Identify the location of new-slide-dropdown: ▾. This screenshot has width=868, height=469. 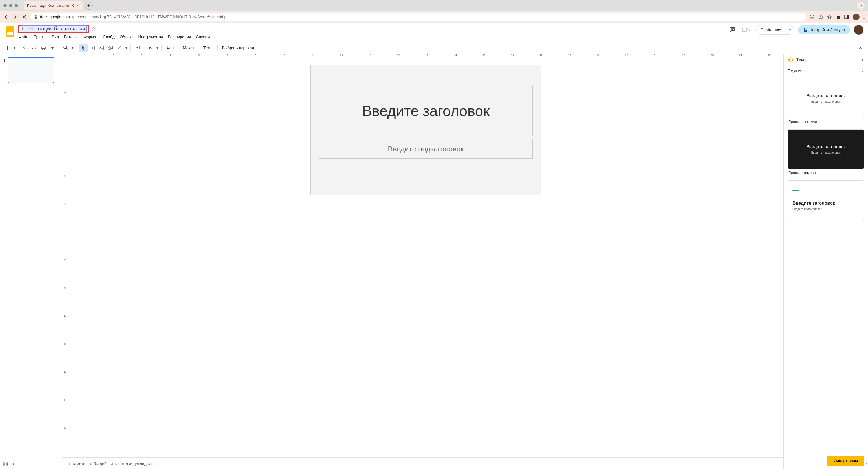
(14, 48).